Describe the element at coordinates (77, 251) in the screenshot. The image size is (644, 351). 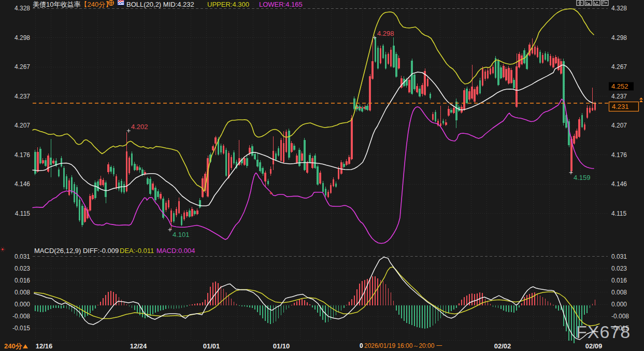
I see `svg-text: MACD(26,12,9) DIFF:-0.009` at that location.